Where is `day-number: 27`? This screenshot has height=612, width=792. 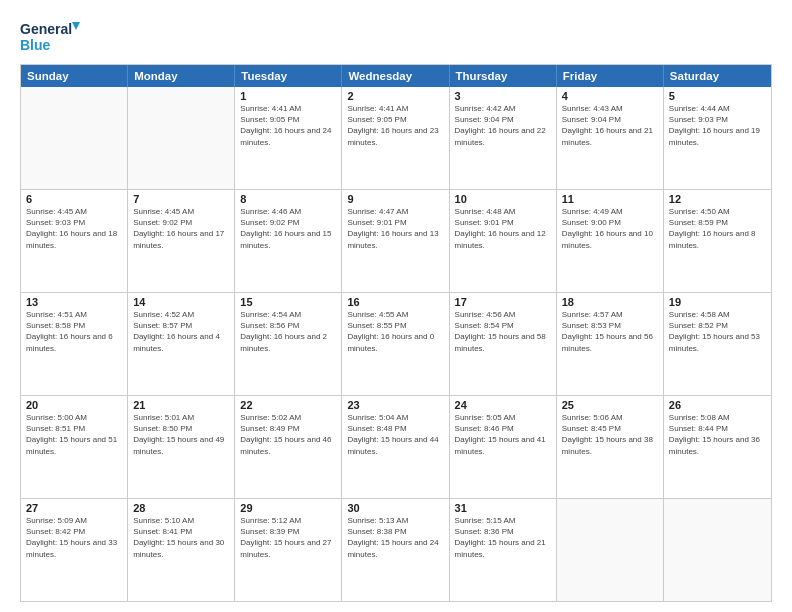
day-number: 27 is located at coordinates (74, 508).